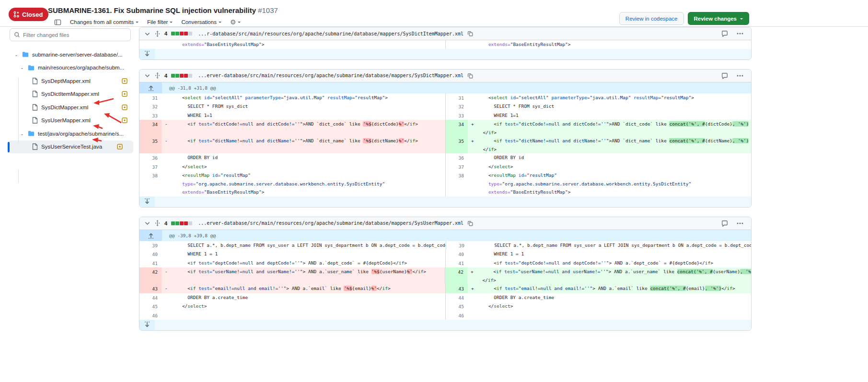  What do you see at coordinates (195, 157) in the screenshot?
I see `code-segment: ORDER BY id` at bounding box center [195, 157].